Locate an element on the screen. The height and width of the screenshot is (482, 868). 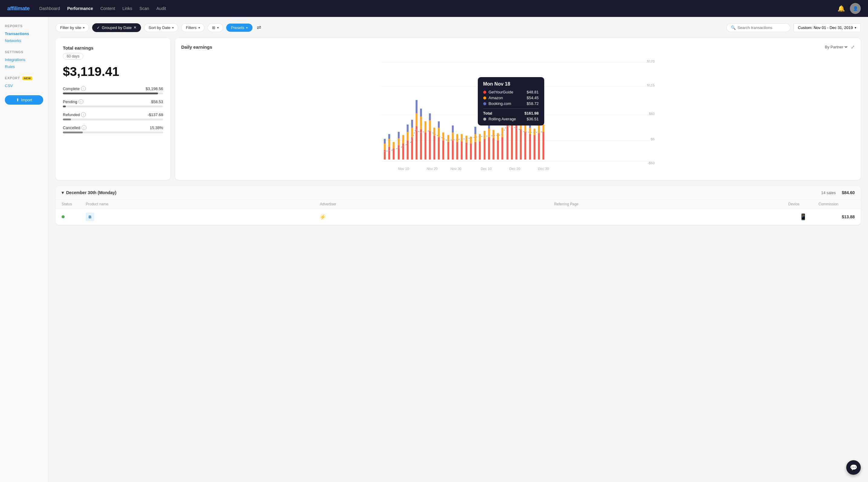
refunded-value: -$137.68 is located at coordinates (155, 115).